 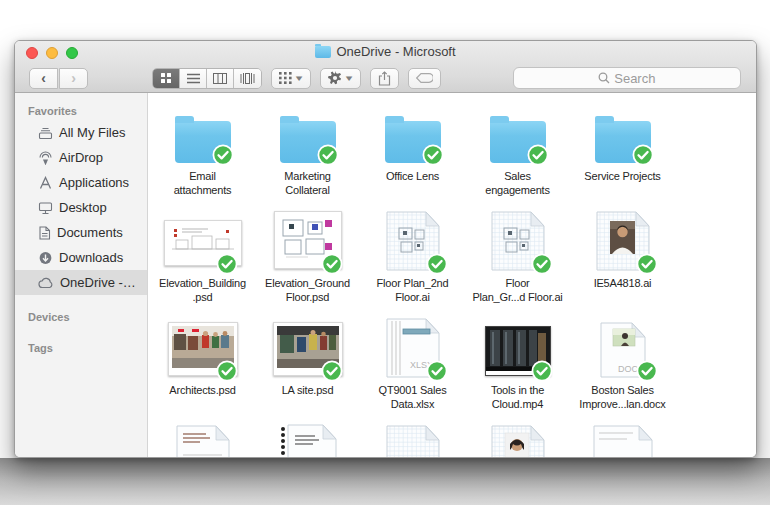 I want to click on file-item-sales-engagements: Sales engagements, so click(x=518, y=154).